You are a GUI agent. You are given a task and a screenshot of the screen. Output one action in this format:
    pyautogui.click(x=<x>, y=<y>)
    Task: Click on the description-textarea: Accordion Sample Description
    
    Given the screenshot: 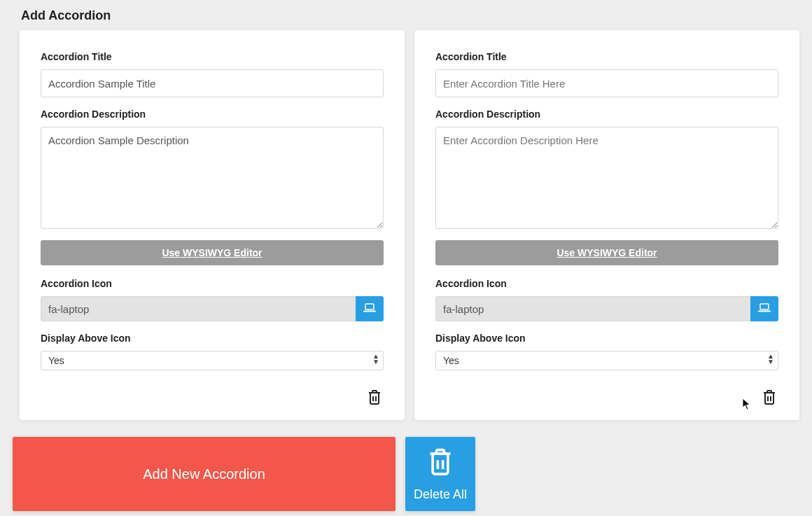 What is the action you would take?
    pyautogui.click(x=212, y=178)
    